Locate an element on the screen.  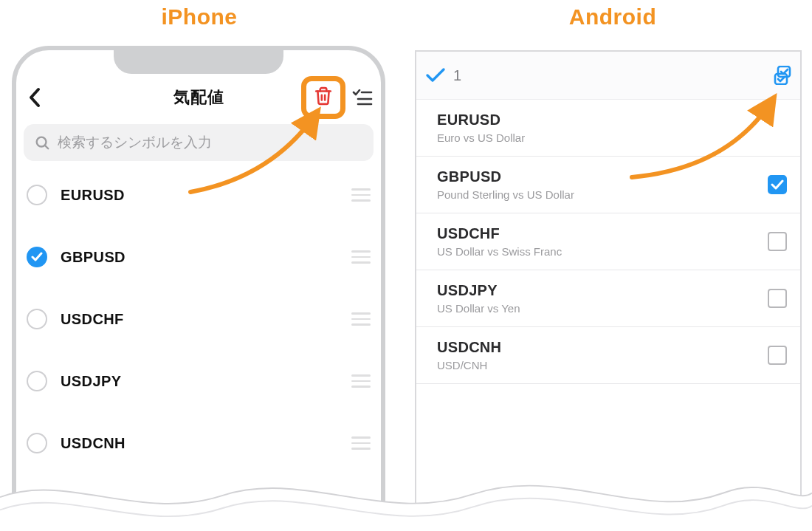
list-item: USDJPY is located at coordinates (199, 381).